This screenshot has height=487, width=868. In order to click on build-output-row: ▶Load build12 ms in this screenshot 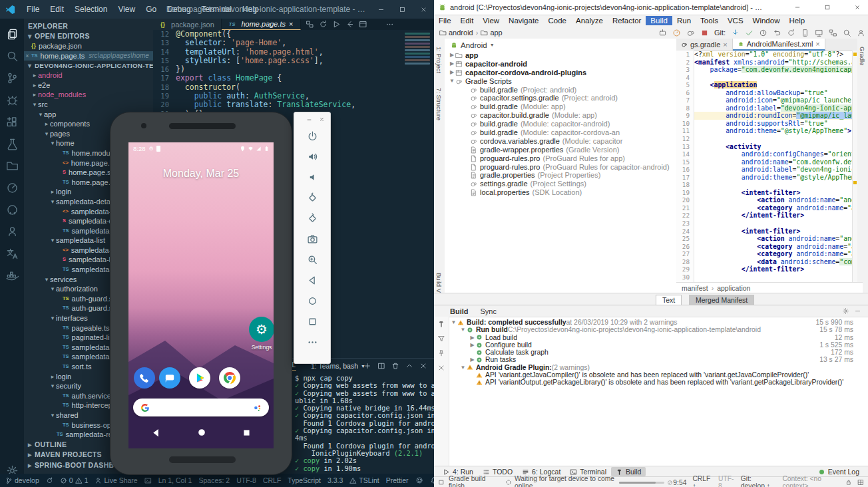, I will do `click(656, 338)`.